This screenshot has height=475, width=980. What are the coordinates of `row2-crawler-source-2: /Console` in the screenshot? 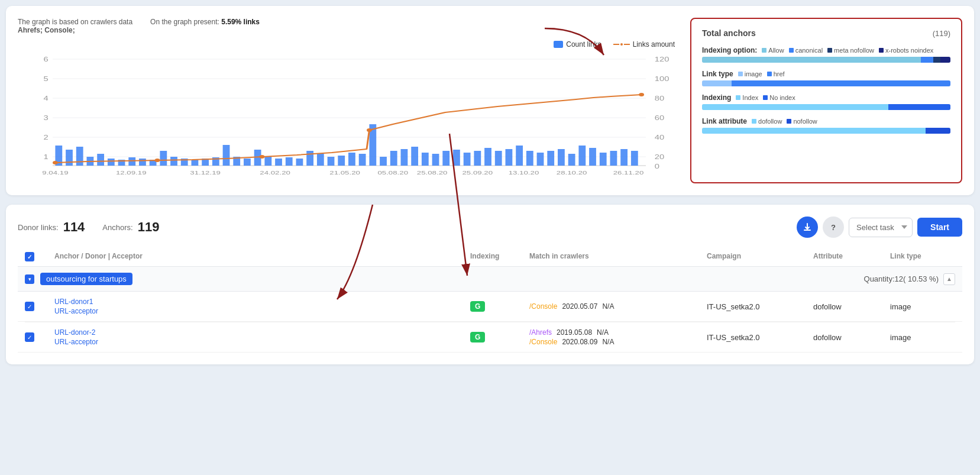 It's located at (543, 342).